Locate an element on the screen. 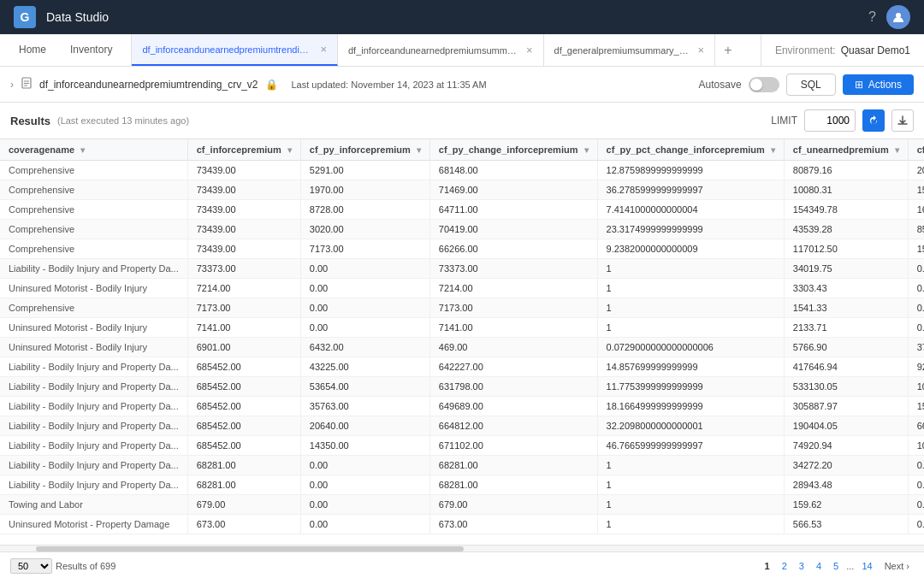 This screenshot has width=924, height=578. table-cell: 679.00 is located at coordinates (244, 504).